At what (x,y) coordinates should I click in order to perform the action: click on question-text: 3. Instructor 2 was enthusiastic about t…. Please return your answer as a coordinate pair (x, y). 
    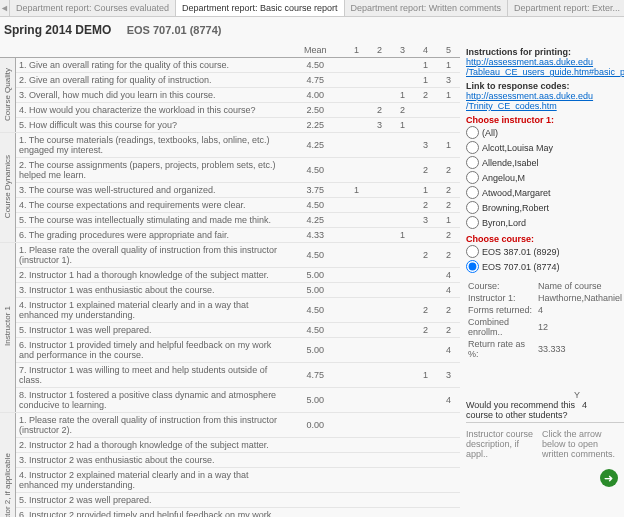
    Looking at the image, I should click on (151, 460).